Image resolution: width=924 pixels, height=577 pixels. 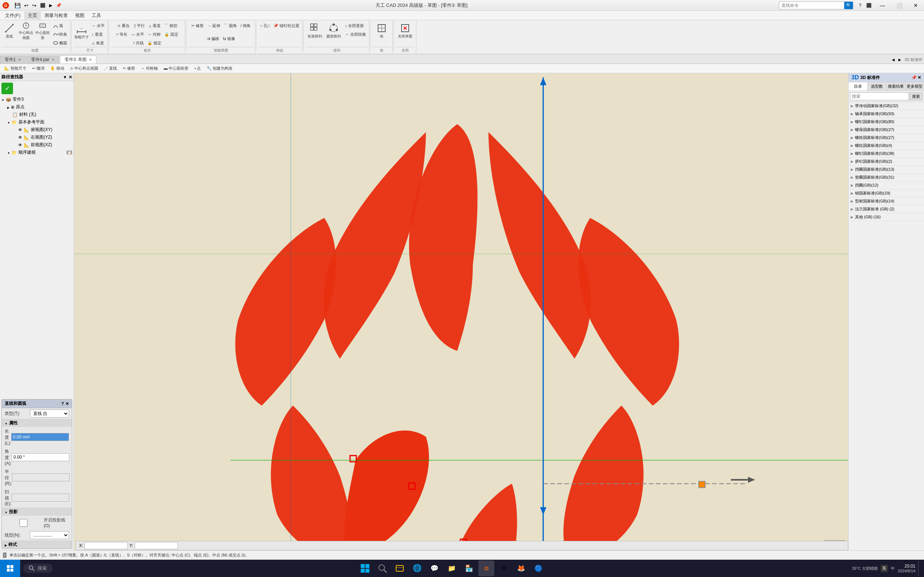 I want to click on undo-btn: ↩, so click(x=26, y=5).